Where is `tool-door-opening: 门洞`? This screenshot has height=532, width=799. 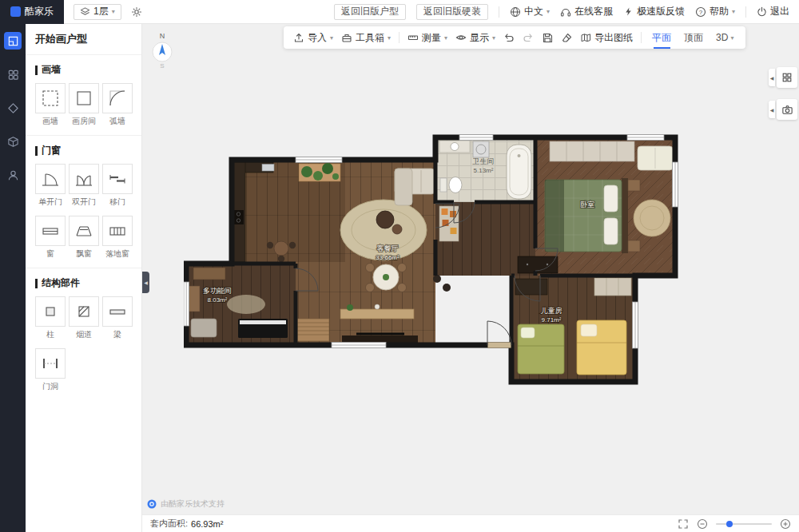 tool-door-opening: 门洞 is located at coordinates (50, 371).